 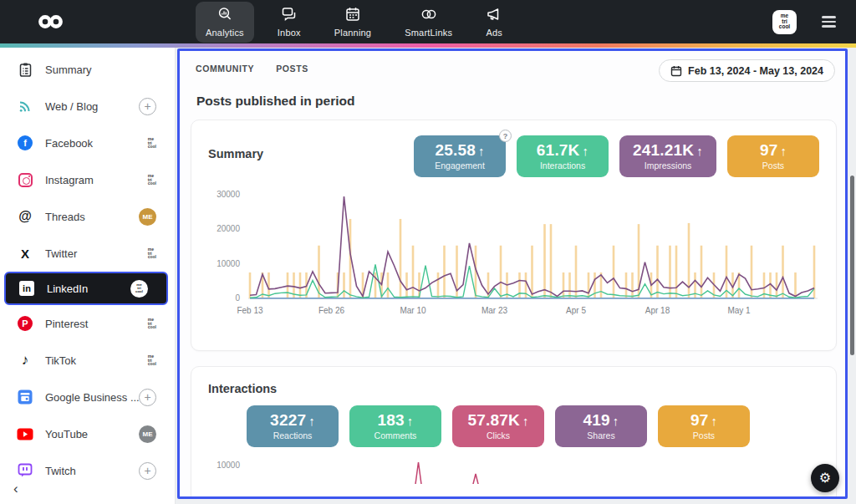 What do you see at coordinates (853, 266) in the screenshot?
I see `page-scrollbar-thumb` at bounding box center [853, 266].